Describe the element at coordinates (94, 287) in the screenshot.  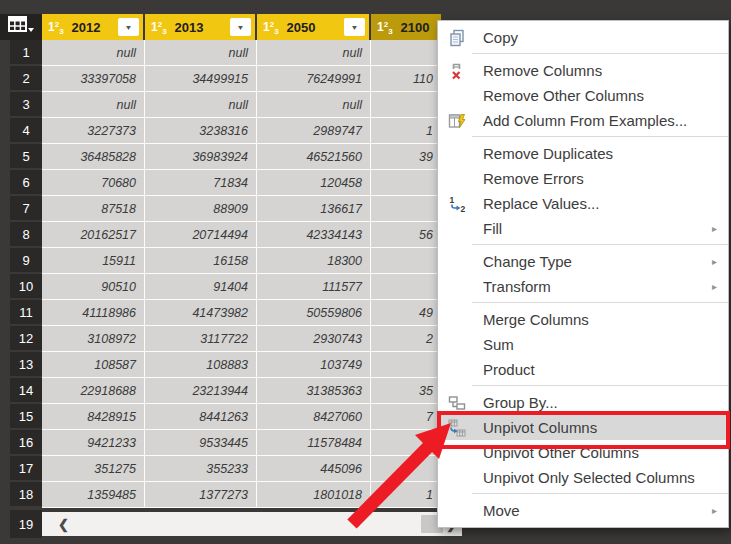
I see `cell-2012: 90510` at that location.